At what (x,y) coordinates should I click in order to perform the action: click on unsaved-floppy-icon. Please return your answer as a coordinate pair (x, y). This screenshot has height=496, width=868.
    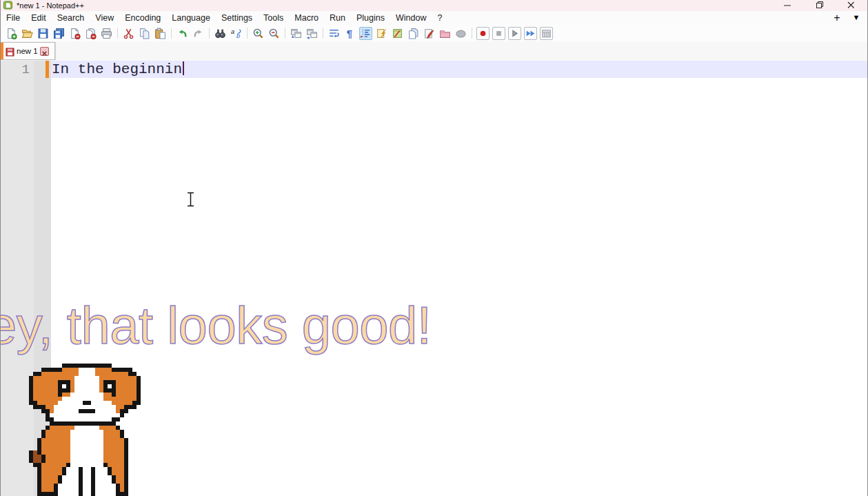
    Looking at the image, I should click on (10, 51).